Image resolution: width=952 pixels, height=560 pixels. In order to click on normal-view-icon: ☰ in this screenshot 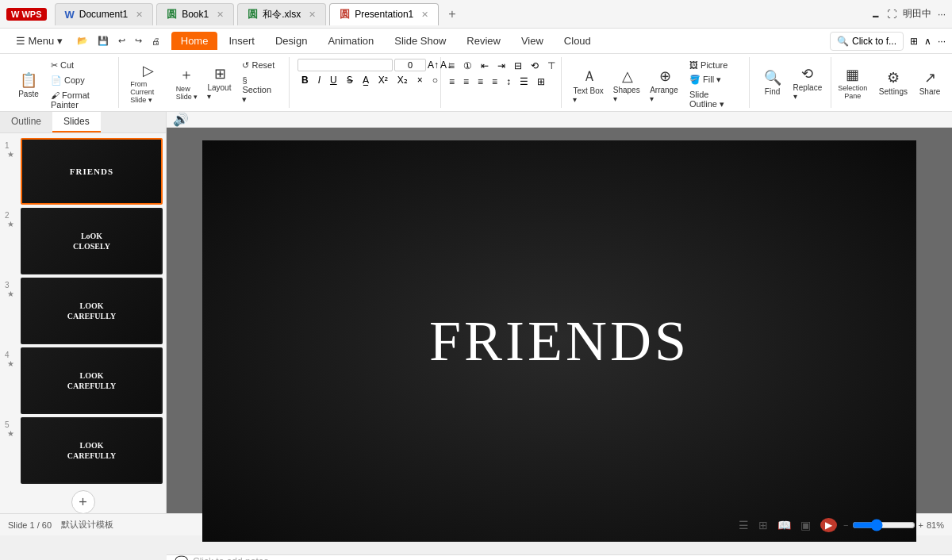, I will do `click(744, 525)`.